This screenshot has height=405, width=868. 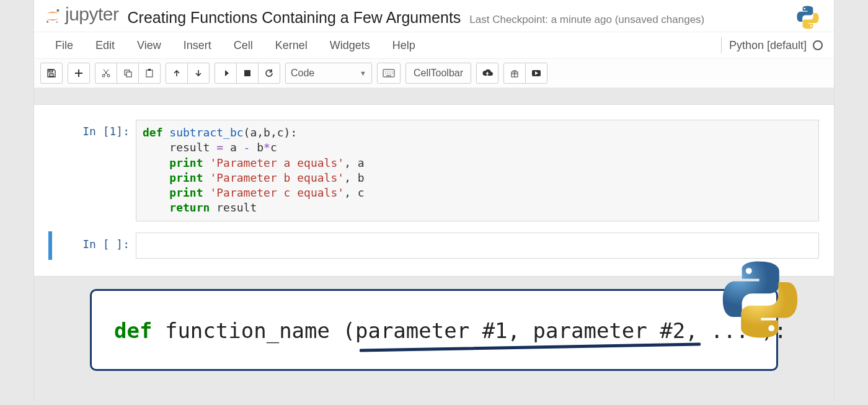 What do you see at coordinates (434, 16) in the screenshot?
I see `notebook-header: jupyter Creating Functions Containing a …` at bounding box center [434, 16].